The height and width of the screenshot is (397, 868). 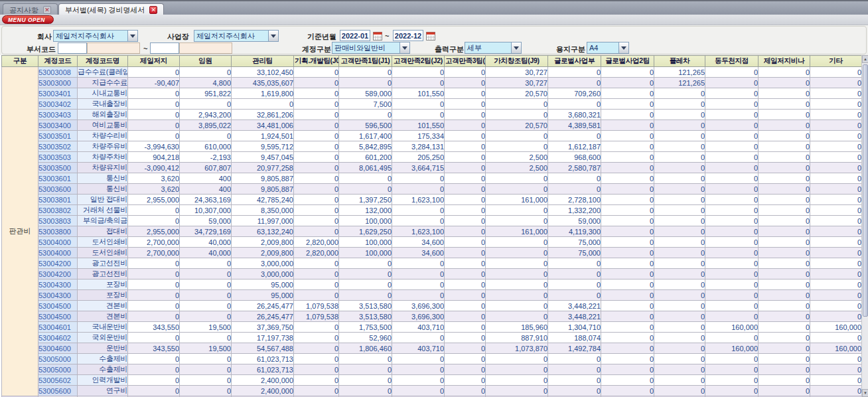 I want to click on account-code-cell: 53003801, so click(x=58, y=200).